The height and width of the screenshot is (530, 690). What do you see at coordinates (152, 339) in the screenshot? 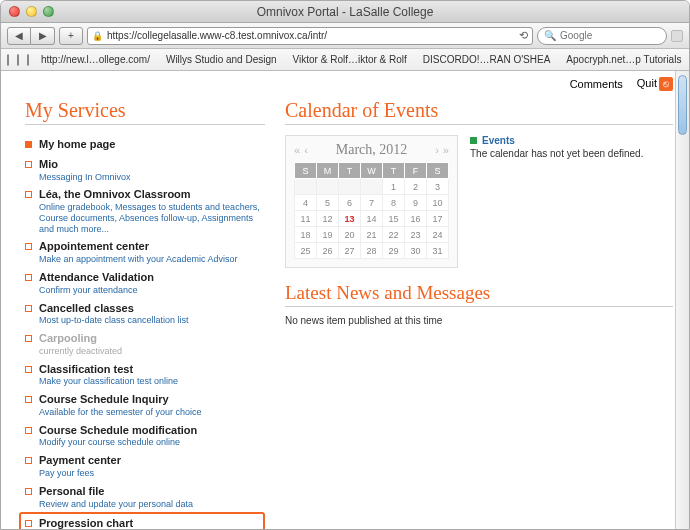
I see `service-label: Carpooling` at bounding box center [152, 339].